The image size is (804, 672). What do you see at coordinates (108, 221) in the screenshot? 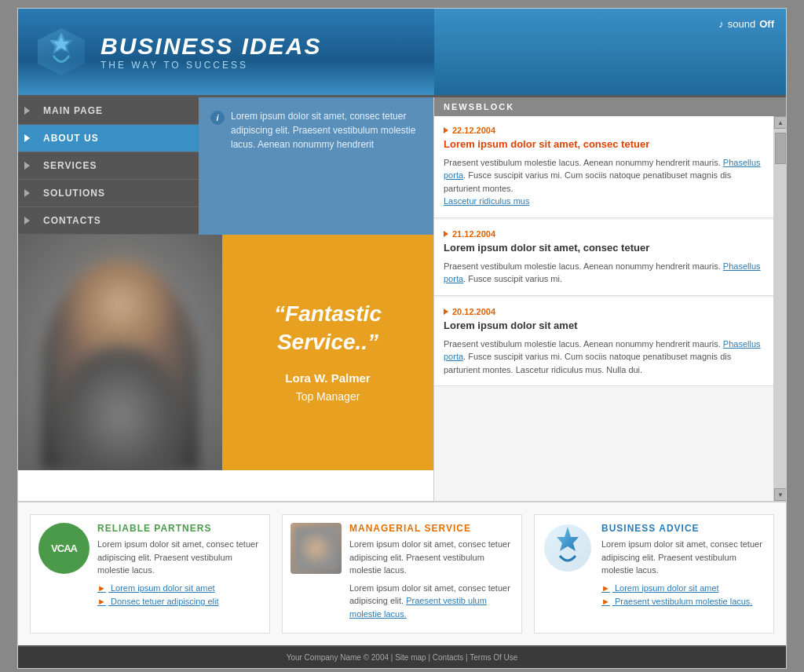
I see `nav-item-contacts: CONTACTS` at bounding box center [108, 221].